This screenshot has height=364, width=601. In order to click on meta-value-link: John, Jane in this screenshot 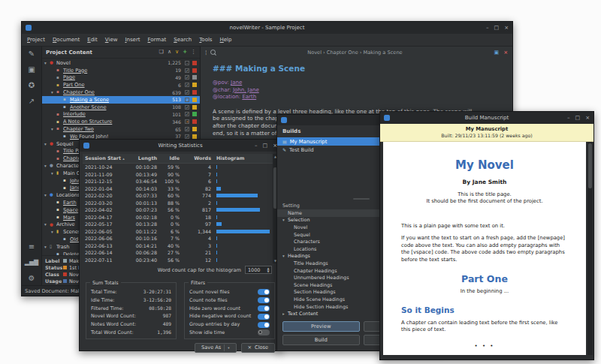, I will do `click(246, 90)`.